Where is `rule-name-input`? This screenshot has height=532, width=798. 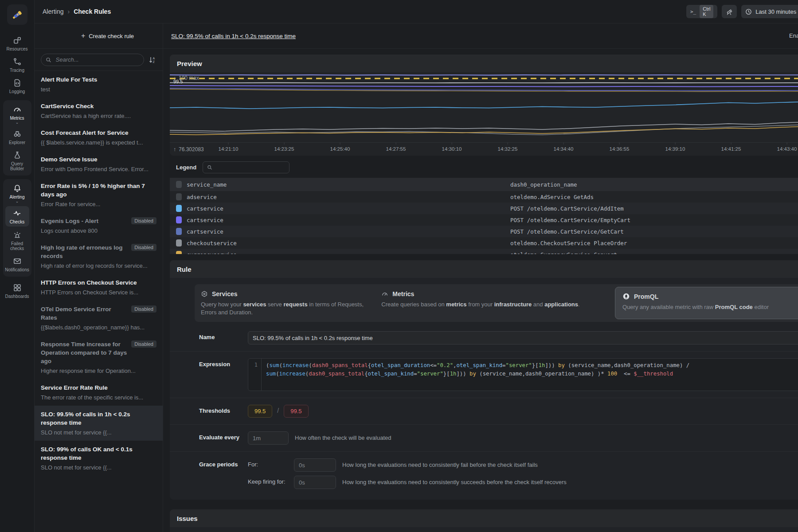
rule-name-input is located at coordinates (523, 338).